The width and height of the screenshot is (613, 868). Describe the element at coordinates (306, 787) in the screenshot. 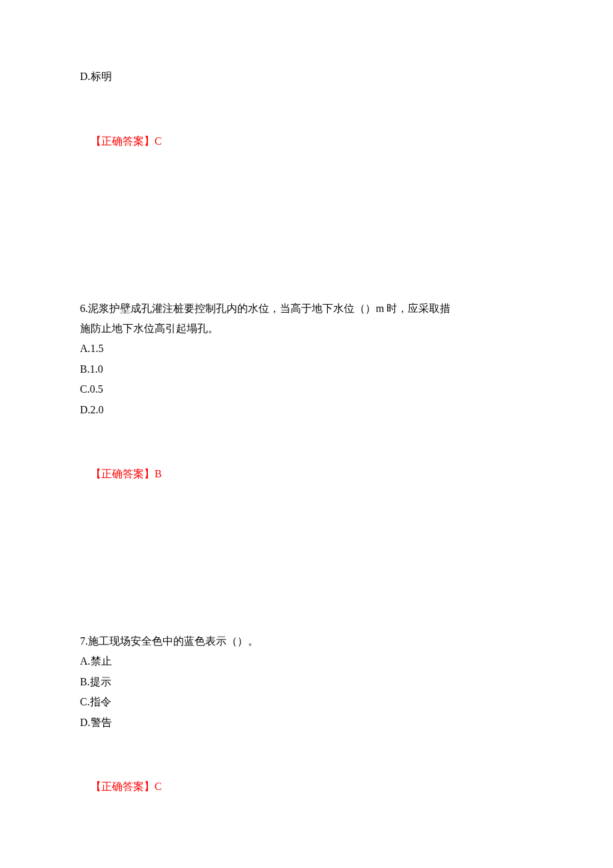

I see `q7-answer: 【正确答案】C` at that location.